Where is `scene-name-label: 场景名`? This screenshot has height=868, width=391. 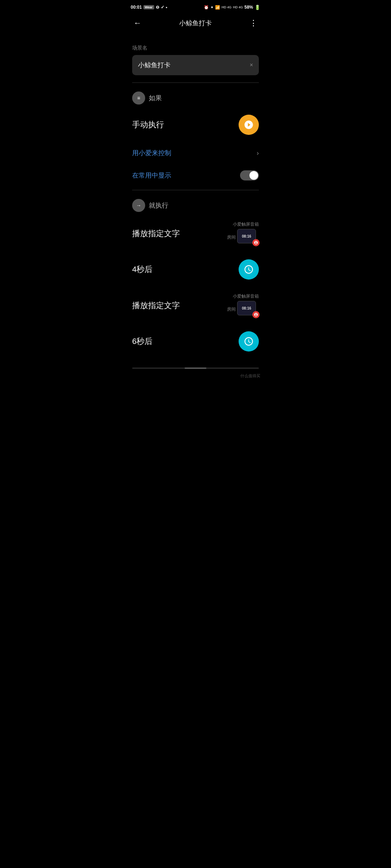
scene-name-label: 场景名 is located at coordinates (196, 48).